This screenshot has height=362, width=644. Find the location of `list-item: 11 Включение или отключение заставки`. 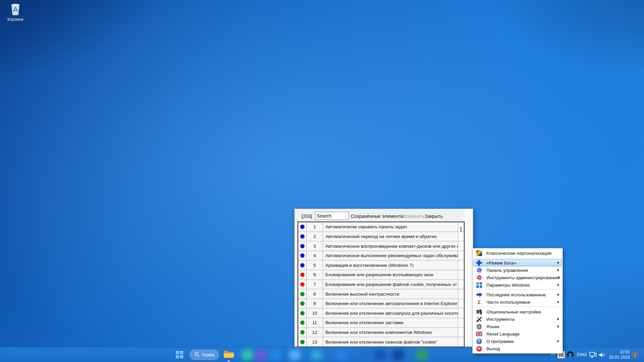

list-item: 11 Включение или отключение заставки is located at coordinates (381, 323).